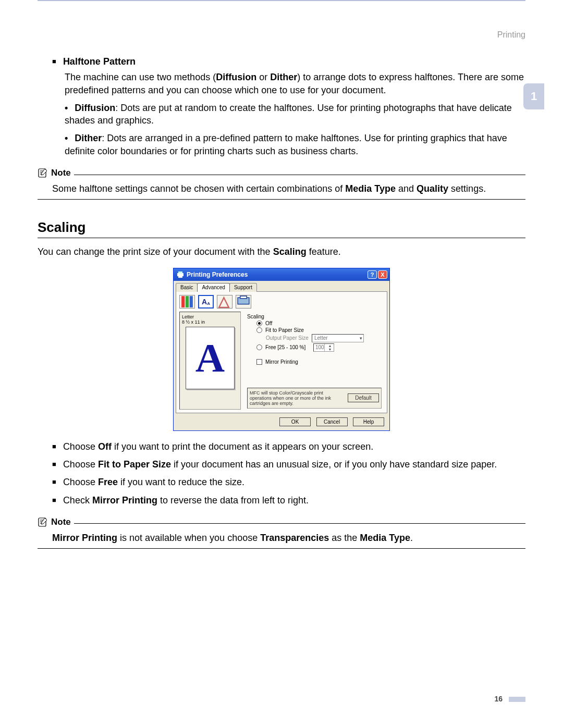  What do you see at coordinates (289, 464) in the screenshot?
I see `choice-fit: Choose Fit to Paper Size if your documen…` at bounding box center [289, 464].